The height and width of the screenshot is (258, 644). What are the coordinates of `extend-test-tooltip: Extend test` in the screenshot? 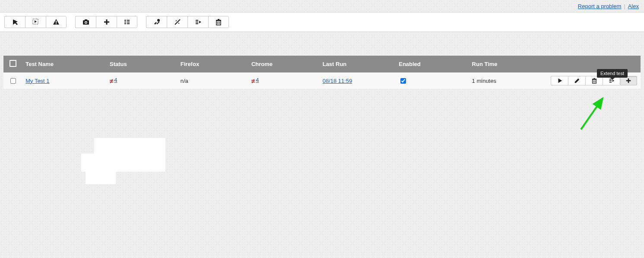 It's located at (612, 73).